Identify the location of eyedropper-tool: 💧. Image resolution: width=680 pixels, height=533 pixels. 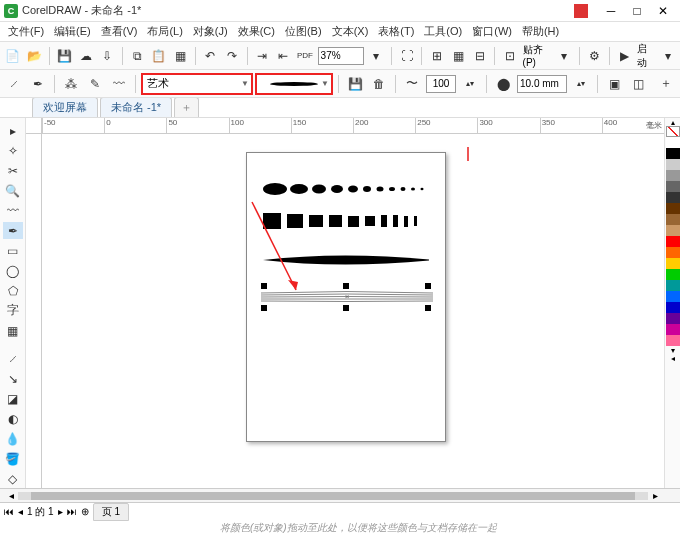
(13, 440).